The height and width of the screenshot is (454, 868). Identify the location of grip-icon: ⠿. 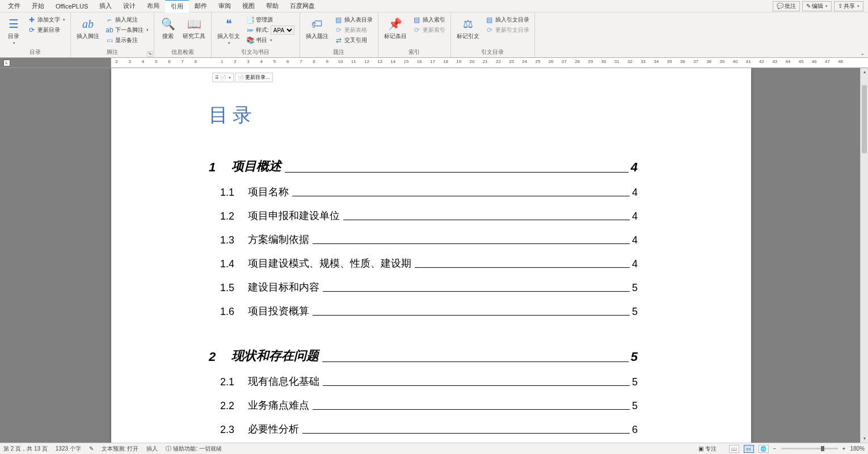
(217, 78).